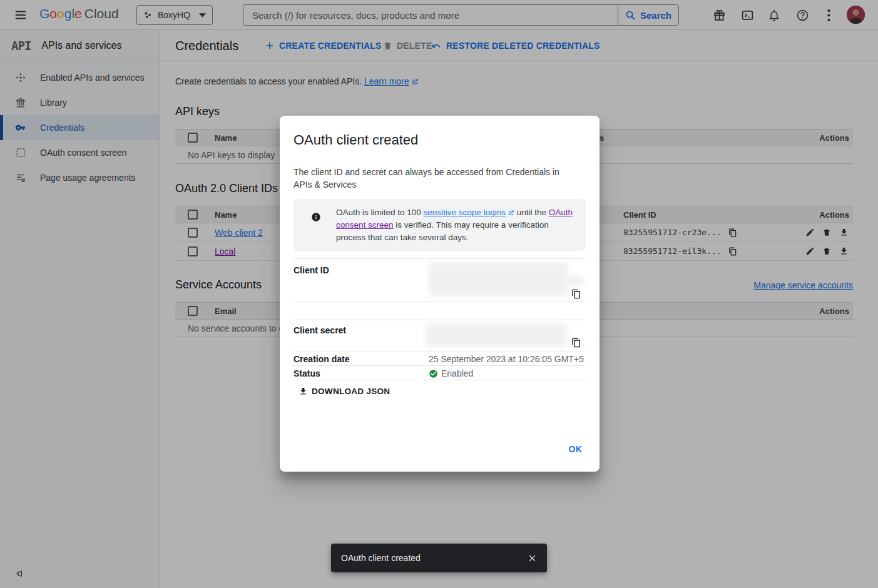 Image resolution: width=878 pixels, height=588 pixels. I want to click on copy-client-id-button, so click(578, 294).